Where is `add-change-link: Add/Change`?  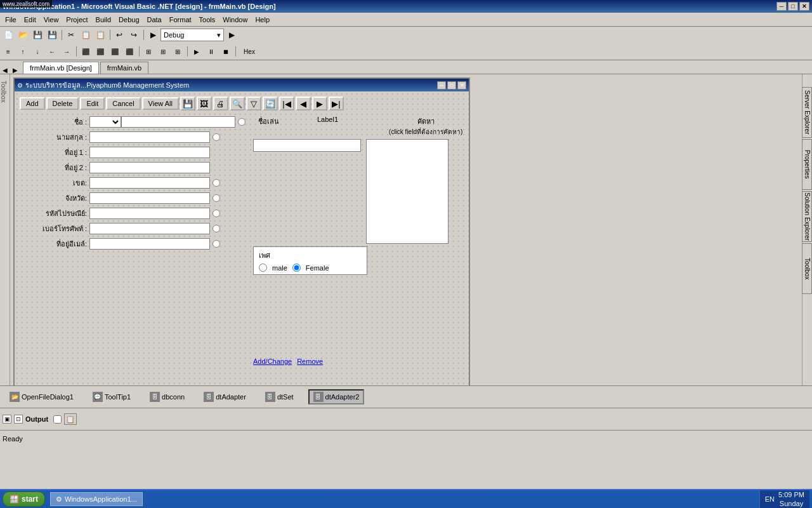 add-change-link: Add/Change is located at coordinates (273, 361).